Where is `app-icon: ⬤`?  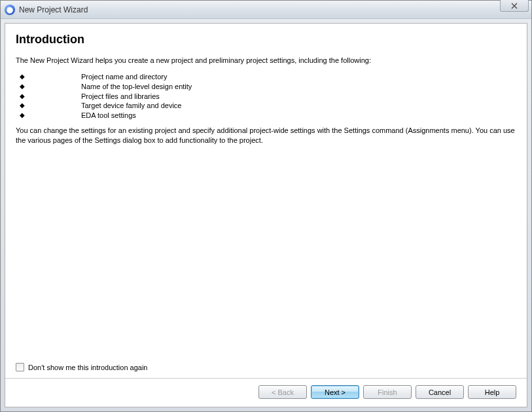
app-icon: ⬤ is located at coordinates (10, 10).